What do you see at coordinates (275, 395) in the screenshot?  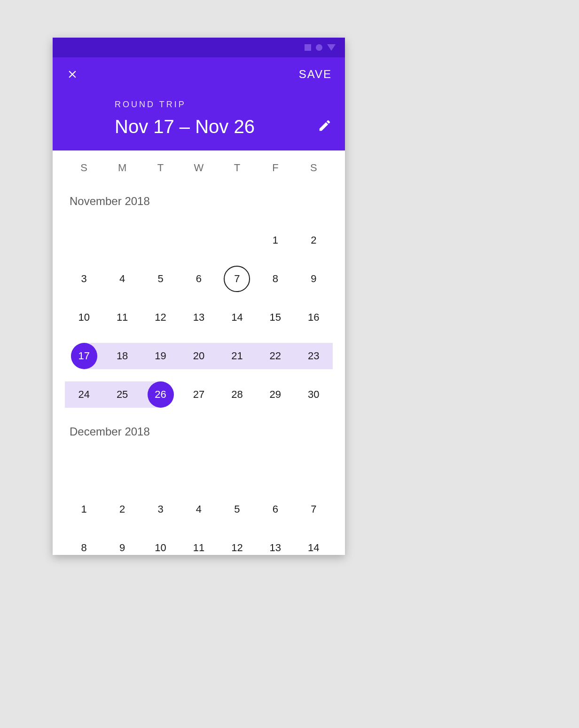 I see `day-cell: 29` at bounding box center [275, 395].